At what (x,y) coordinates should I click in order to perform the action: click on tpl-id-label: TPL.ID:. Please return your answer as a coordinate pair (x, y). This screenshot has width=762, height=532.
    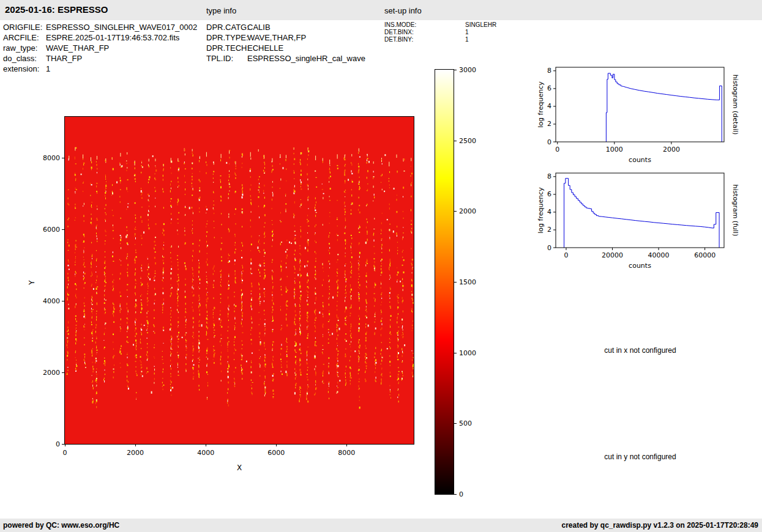
    Looking at the image, I should click on (226, 59).